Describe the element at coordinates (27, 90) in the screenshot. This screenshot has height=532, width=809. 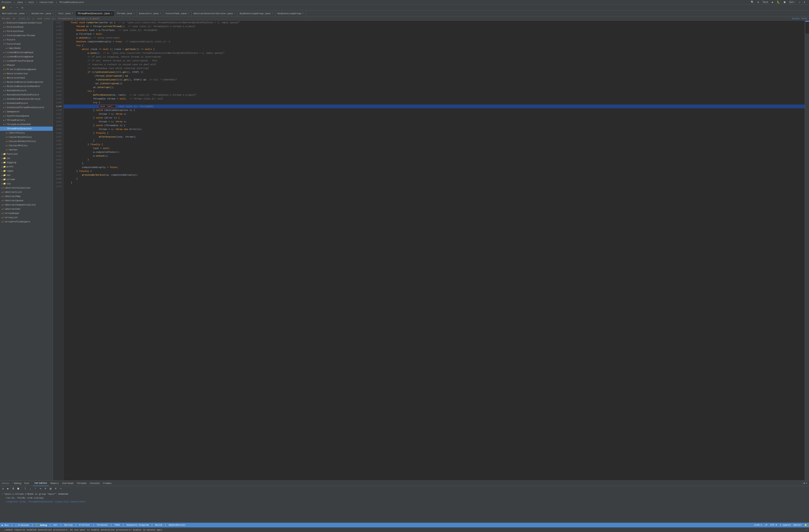
I see `sidebar-item-runnablefuture: ▶ I RunnableFuture` at that location.